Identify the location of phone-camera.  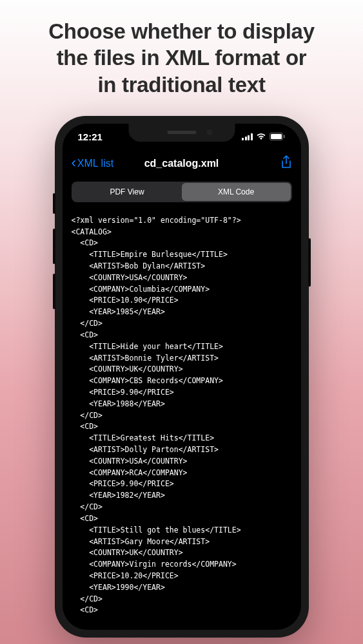
(209, 133).